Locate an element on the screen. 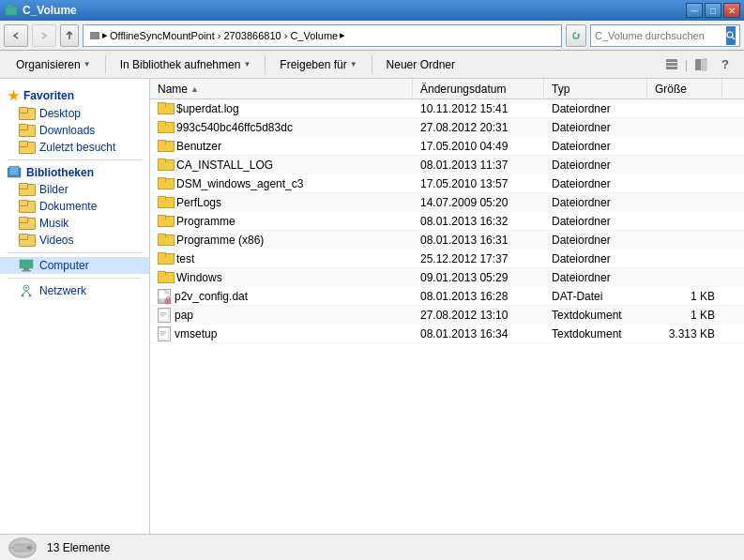 Image resolution: width=744 pixels, height=560 pixels. address-box: ▸ OfflineSyncMountPoint › 2703866810 › C… is located at coordinates (323, 36).